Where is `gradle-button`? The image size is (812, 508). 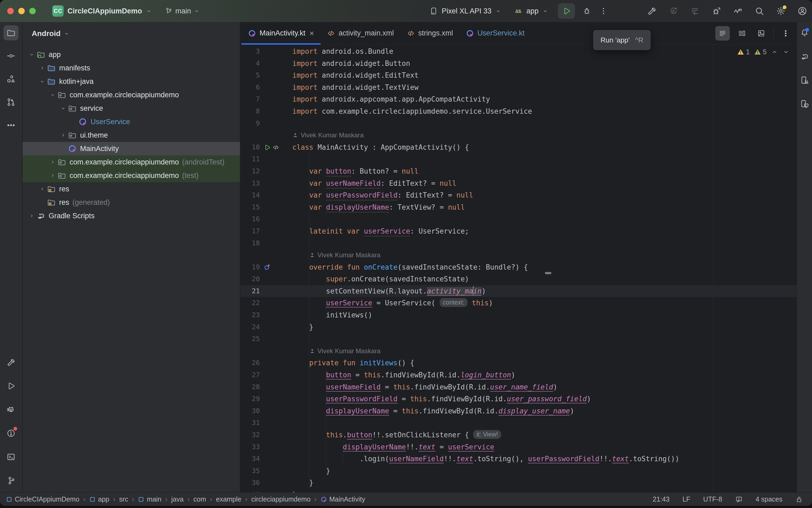 gradle-button is located at coordinates (805, 56).